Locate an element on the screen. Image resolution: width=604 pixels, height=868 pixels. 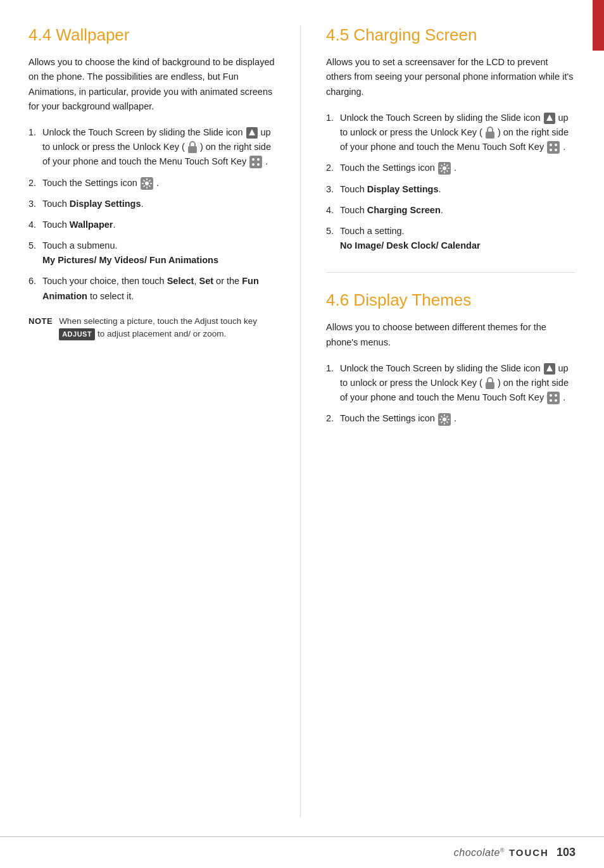
footer-brand: chocolate® TOUCH is located at coordinates (501, 852).